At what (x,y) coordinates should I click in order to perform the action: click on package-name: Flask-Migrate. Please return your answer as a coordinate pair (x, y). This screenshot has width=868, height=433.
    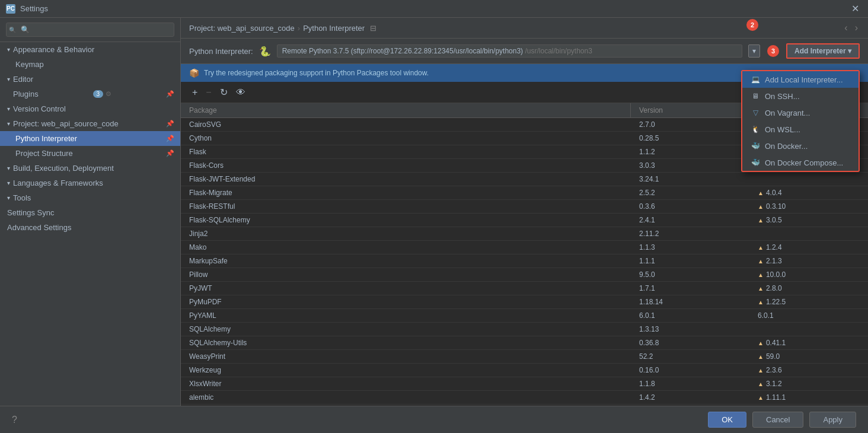
    Looking at the image, I should click on (406, 193).